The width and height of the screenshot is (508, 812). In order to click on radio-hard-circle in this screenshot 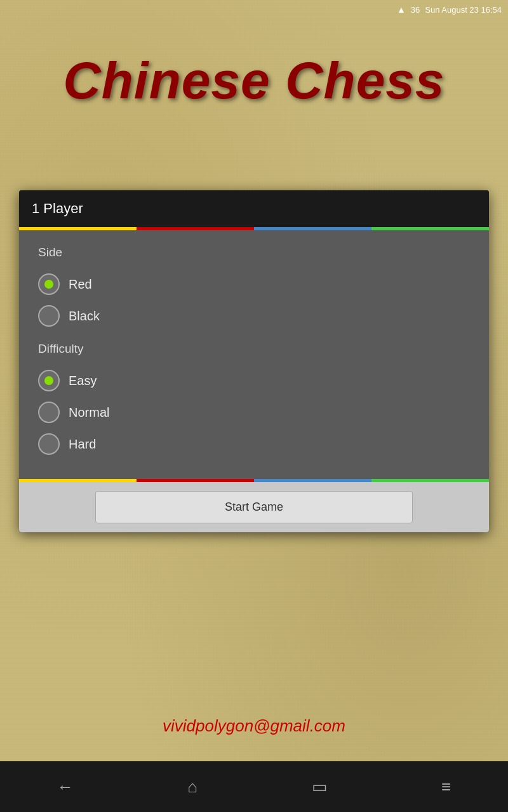, I will do `click(49, 444)`.